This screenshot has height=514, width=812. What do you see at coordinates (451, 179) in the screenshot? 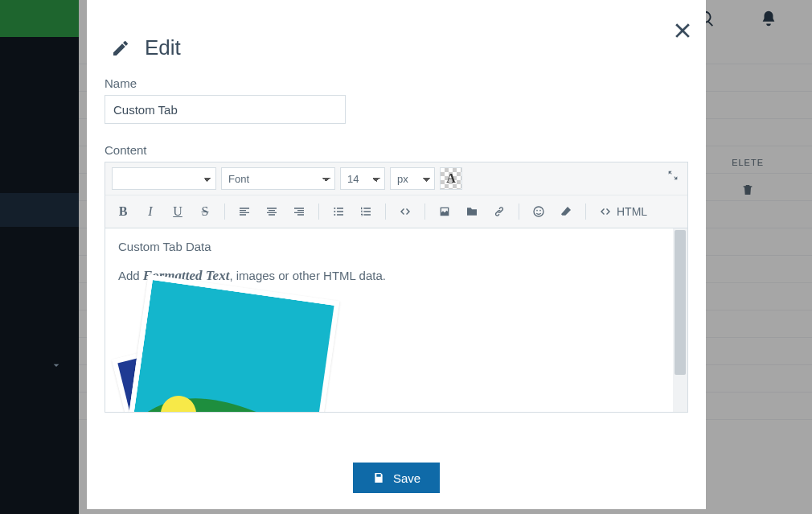
I see `text-color-picker: A` at bounding box center [451, 179].